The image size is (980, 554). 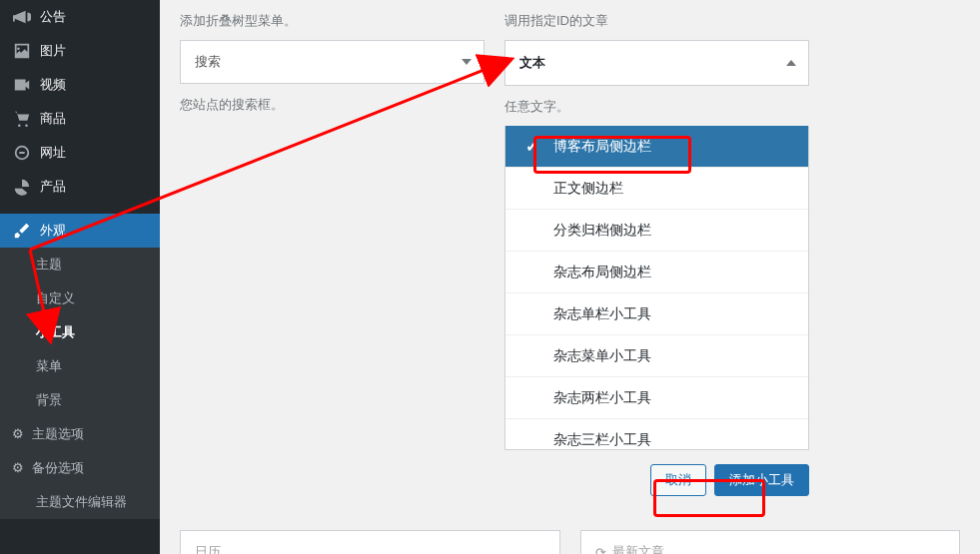 I want to click on area-option-magazine-sidebar: 杂志布局侧边栏, so click(x=657, y=273).